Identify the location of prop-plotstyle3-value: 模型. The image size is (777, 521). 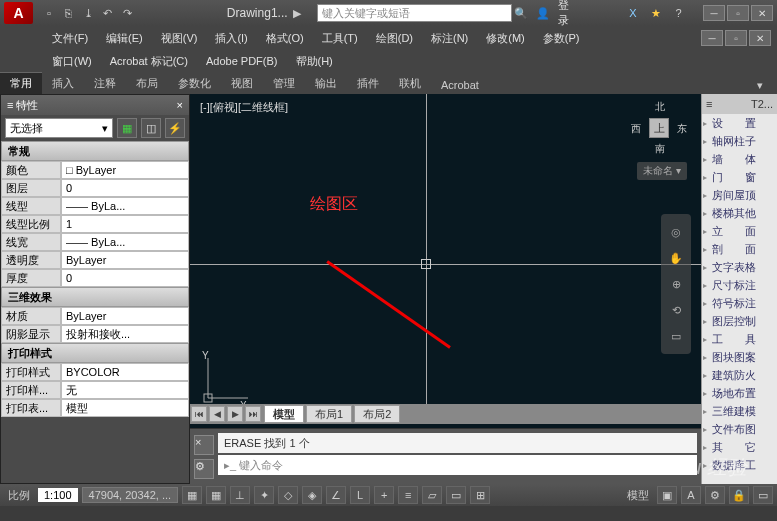
(125, 408).